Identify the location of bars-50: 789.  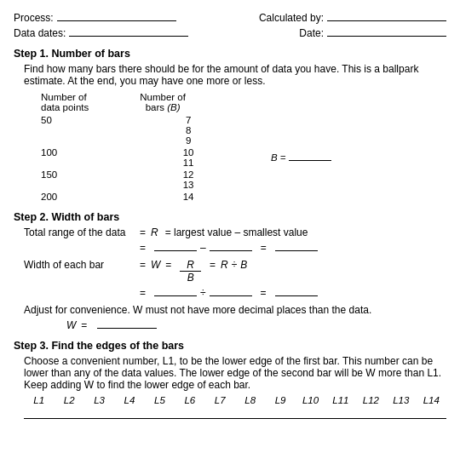
(197, 130).